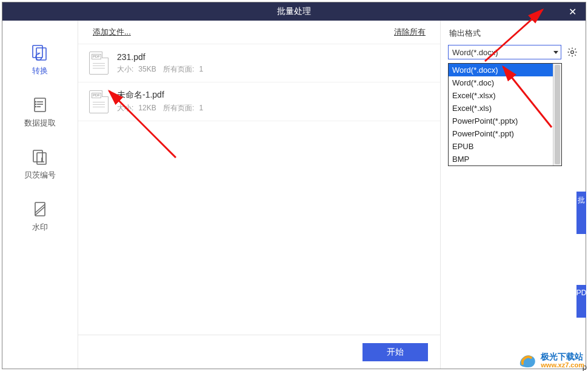  I want to click on dropdown-option: PowerPoint(*.pptx), so click(501, 121).